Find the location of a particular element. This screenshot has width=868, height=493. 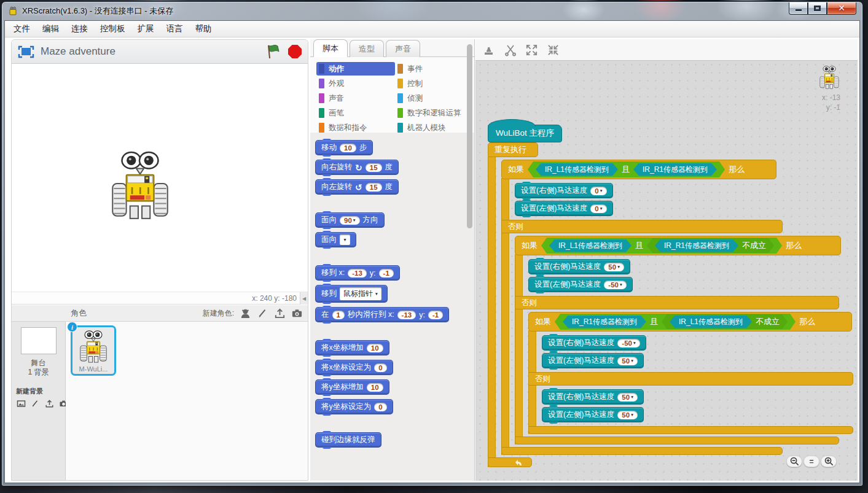

if3-header: 如果 IR_R1传感器检测到 且 IR_L1传感器检测到 is located at coordinates (690, 322).